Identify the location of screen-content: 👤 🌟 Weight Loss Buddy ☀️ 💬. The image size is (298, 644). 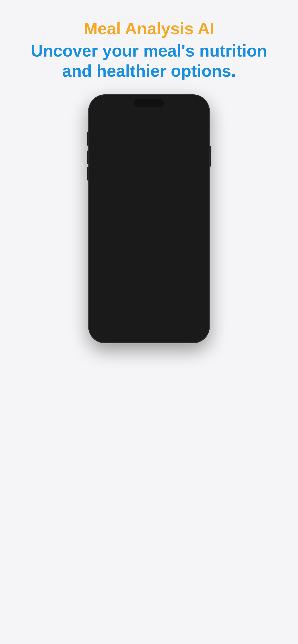
(149, 219).